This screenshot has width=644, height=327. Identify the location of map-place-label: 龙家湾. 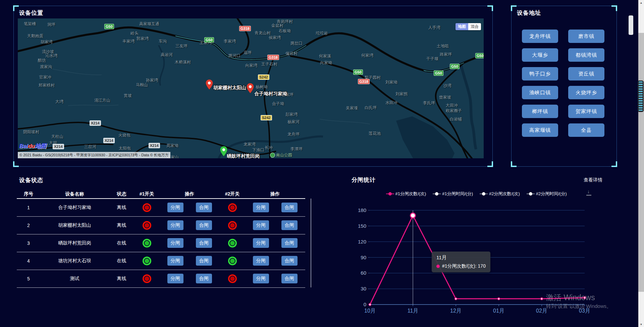
(250, 144).